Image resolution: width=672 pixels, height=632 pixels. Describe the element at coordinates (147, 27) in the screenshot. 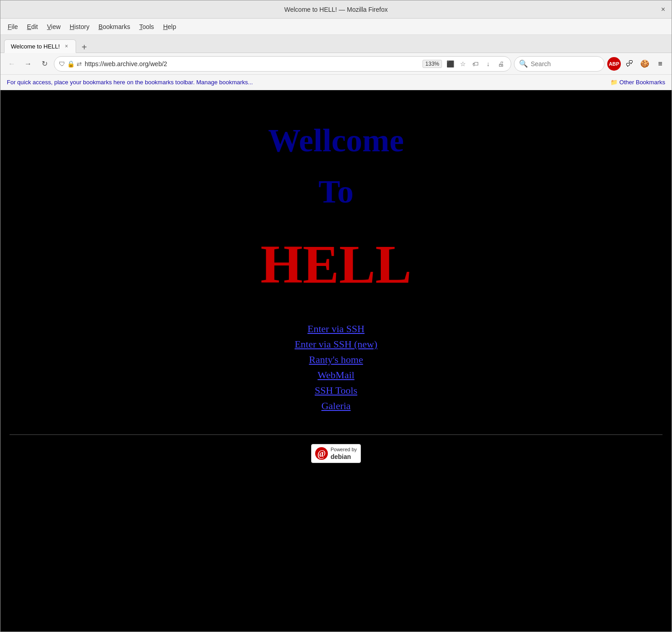

I see `menu-tools: Tools` at that location.